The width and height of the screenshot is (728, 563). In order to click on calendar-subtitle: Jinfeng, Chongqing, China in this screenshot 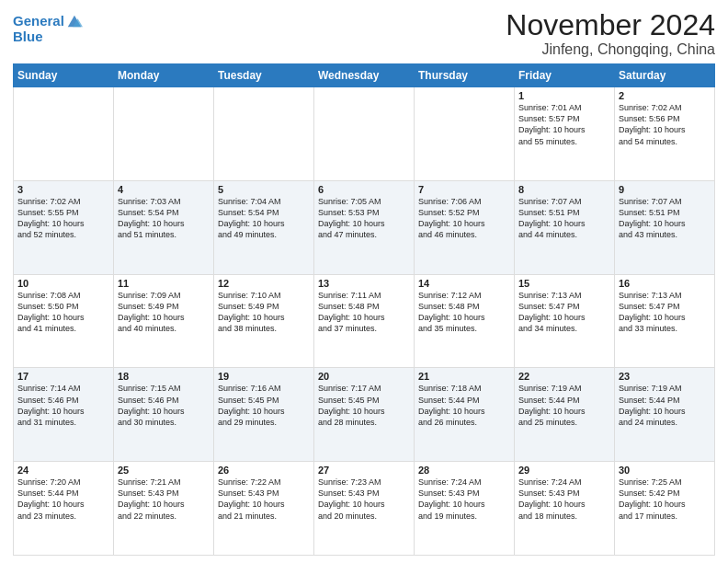, I will do `click(610, 50)`.